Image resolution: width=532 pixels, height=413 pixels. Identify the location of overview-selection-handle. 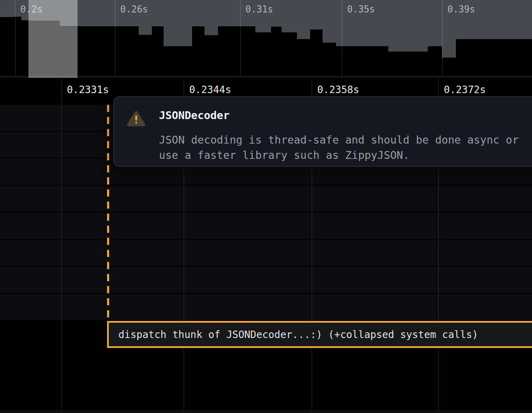
(53, 39).